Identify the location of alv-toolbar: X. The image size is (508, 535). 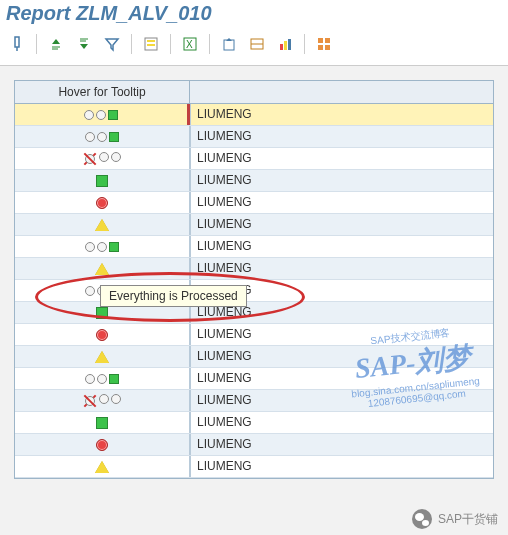
(254, 46).